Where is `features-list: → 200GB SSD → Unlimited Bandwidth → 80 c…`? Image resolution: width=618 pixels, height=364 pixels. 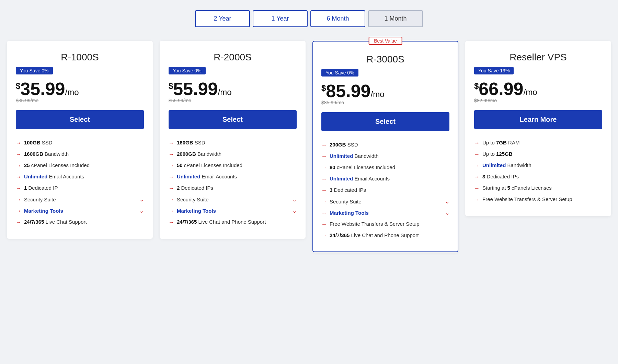
features-list: → 200GB SSD → Unlimited Bandwidth → 80 c… is located at coordinates (385, 190).